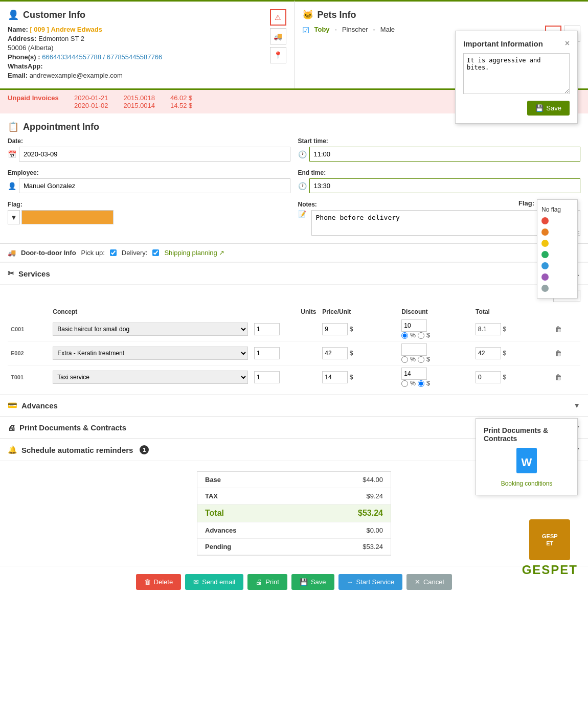  What do you see at coordinates (557, 243) in the screenshot?
I see `flag-option-yellow` at bounding box center [557, 243].